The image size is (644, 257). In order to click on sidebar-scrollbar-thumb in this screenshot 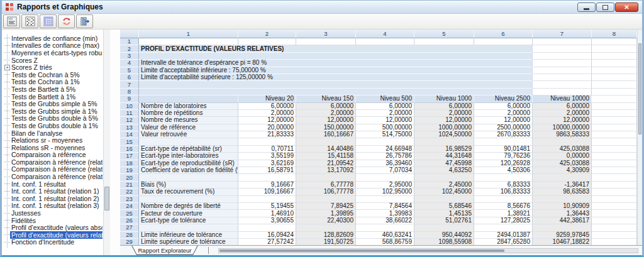, I will do `click(107, 199)`.